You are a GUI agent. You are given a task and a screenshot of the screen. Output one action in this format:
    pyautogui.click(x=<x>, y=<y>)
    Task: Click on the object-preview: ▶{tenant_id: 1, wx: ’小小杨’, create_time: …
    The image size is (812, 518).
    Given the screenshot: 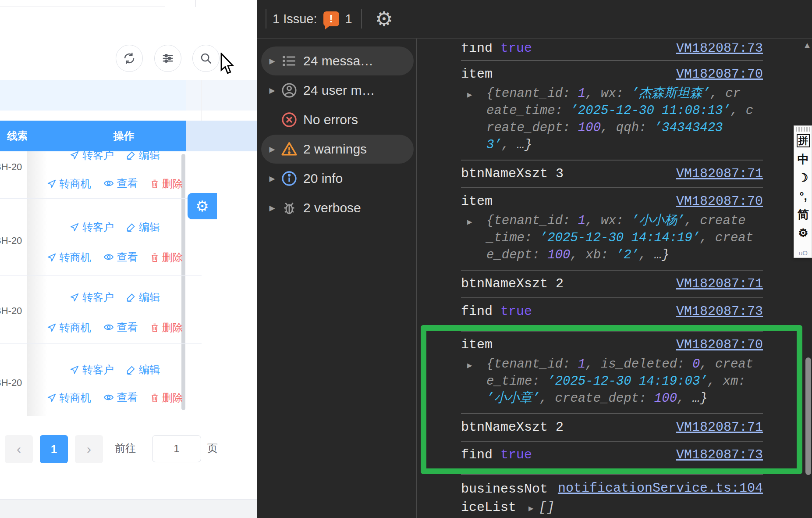 What is the action you would take?
    pyautogui.click(x=625, y=238)
    